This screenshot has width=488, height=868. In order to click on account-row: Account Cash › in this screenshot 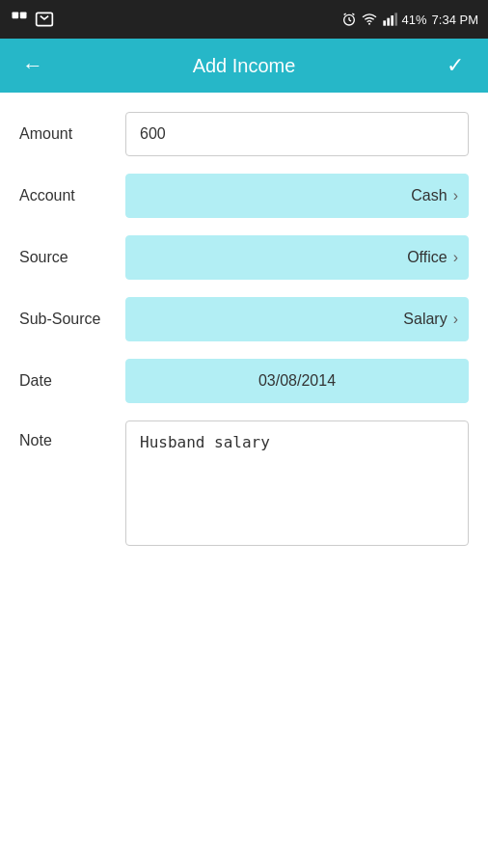, I will do `click(244, 196)`.